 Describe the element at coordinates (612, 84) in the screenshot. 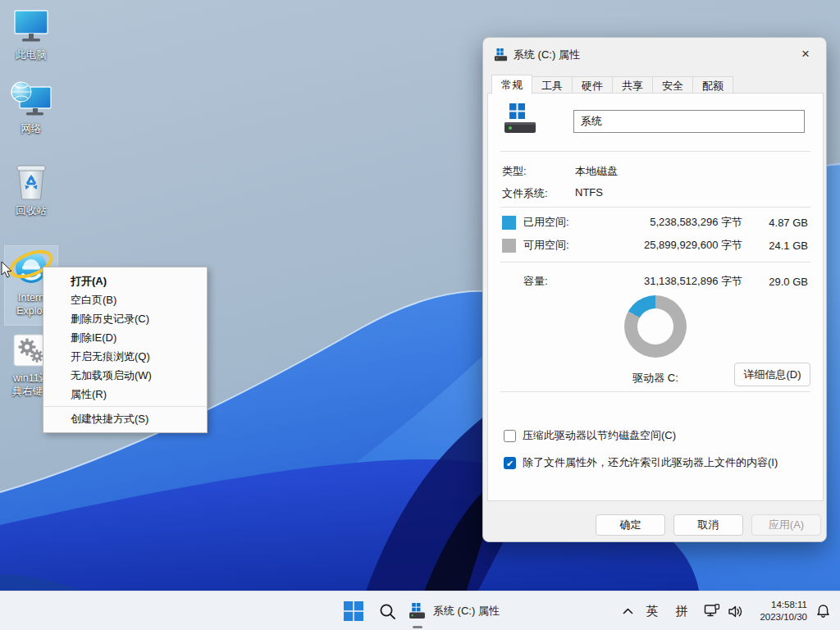

I see `dialog-tabs: 常规 工具 硬件 共享 安全 配额` at that location.